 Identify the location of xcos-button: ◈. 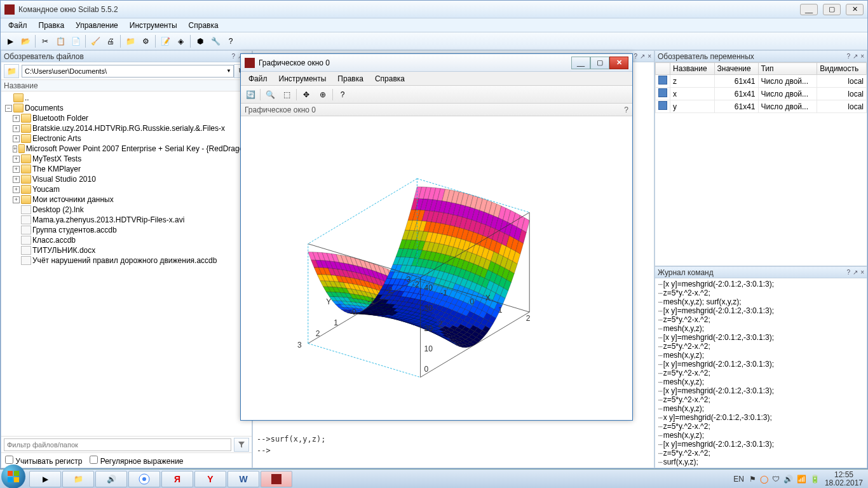
(180, 41).